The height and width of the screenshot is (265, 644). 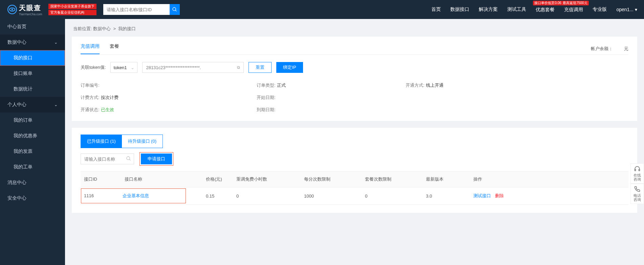 What do you see at coordinates (101, 180) in the screenshot?
I see `col-id: 接口ID` at bounding box center [101, 180].